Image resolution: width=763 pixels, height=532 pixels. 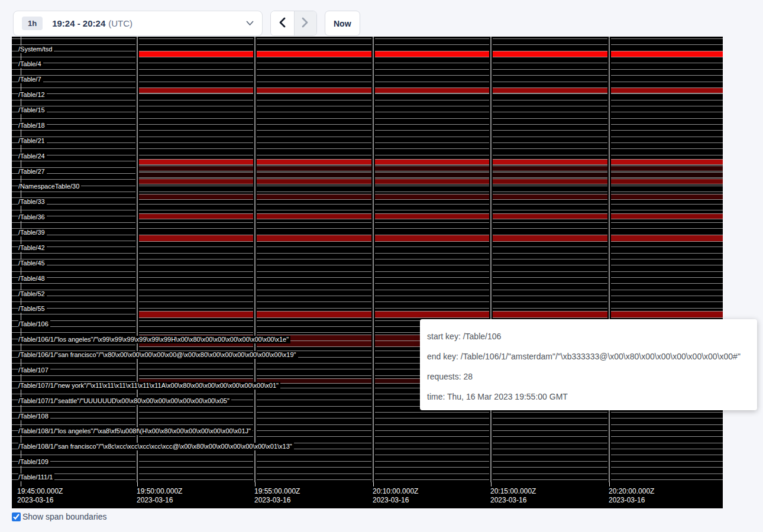 I want to click on time-range-label: 19:24 - 20:24, so click(x=79, y=24).